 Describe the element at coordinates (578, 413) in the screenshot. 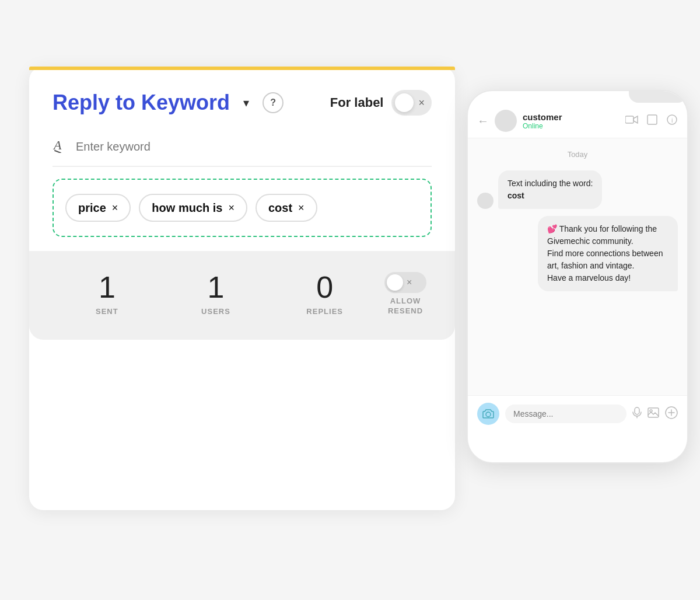

I see `phone-input-row` at that location.